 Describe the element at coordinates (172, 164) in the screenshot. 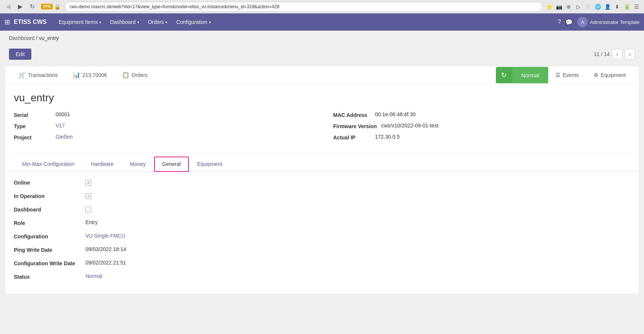

I see `inner-tab-general-label: General` at that location.